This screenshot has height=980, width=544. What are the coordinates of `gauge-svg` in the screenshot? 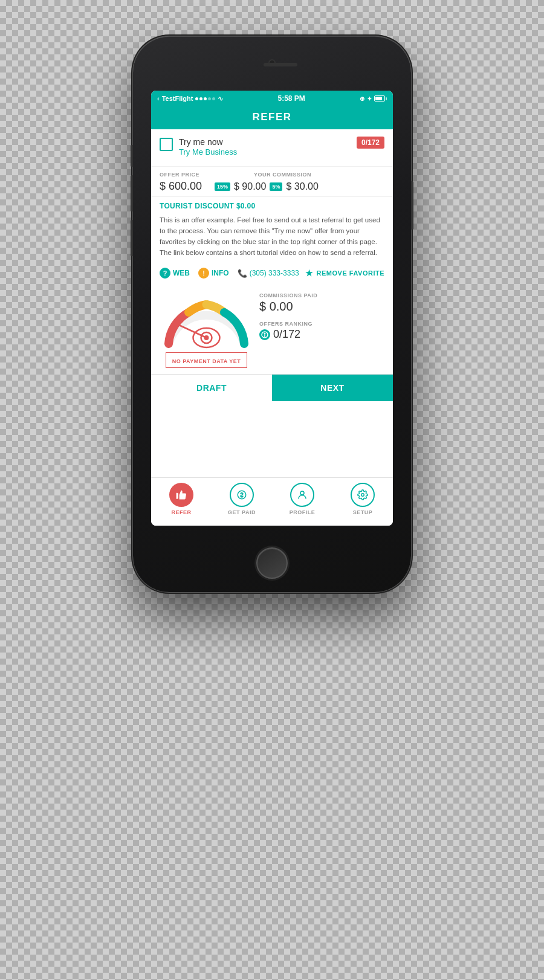 It's located at (207, 320).